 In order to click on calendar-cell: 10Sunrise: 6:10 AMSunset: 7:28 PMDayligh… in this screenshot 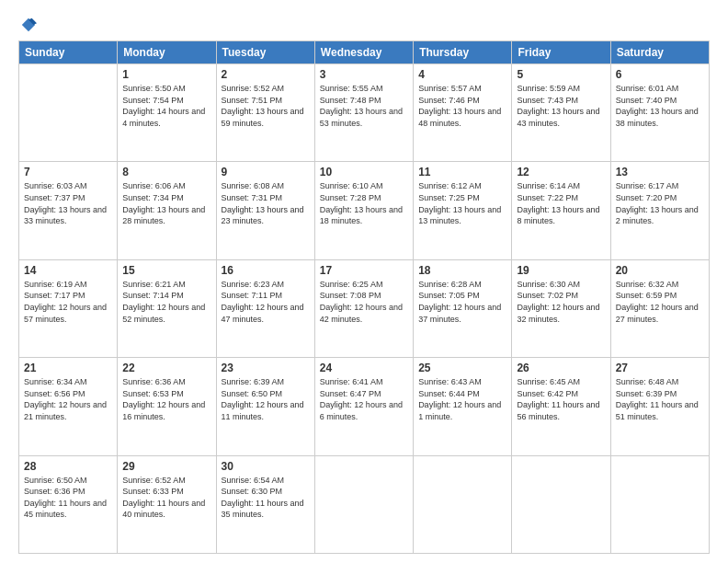, I will do `click(364, 211)`.